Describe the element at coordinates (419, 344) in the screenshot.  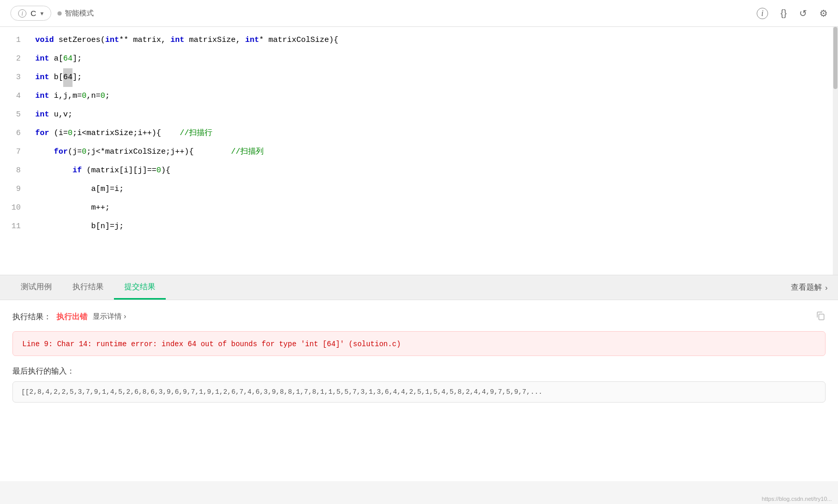
I see `error-box: Line 9: Char 14: runtime error: index 64…` at that location.